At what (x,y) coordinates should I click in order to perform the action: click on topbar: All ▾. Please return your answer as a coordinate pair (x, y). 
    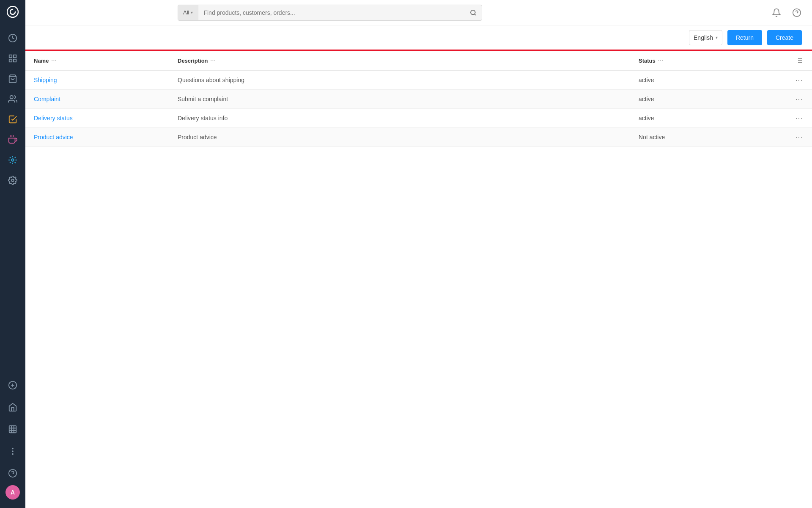
    Looking at the image, I should click on (419, 13).